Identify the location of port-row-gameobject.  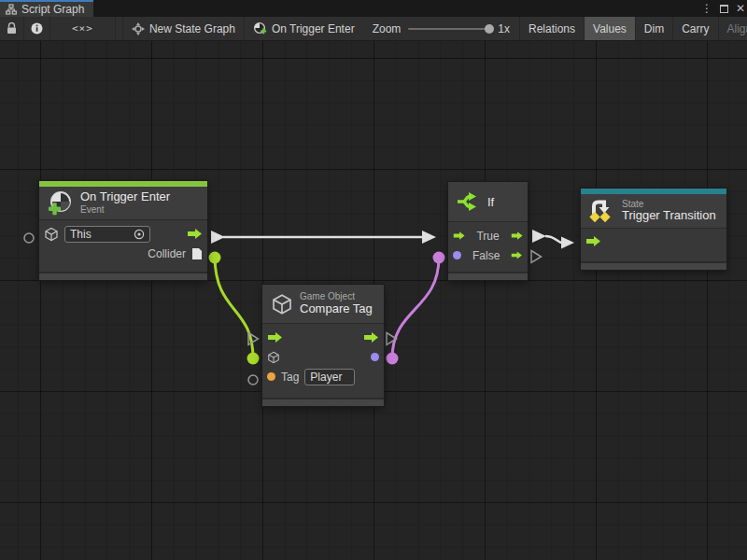
(323, 357).